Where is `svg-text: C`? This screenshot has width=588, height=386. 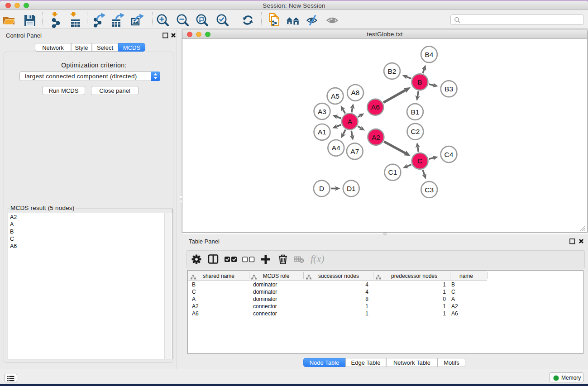
svg-text: C is located at coordinates (420, 161).